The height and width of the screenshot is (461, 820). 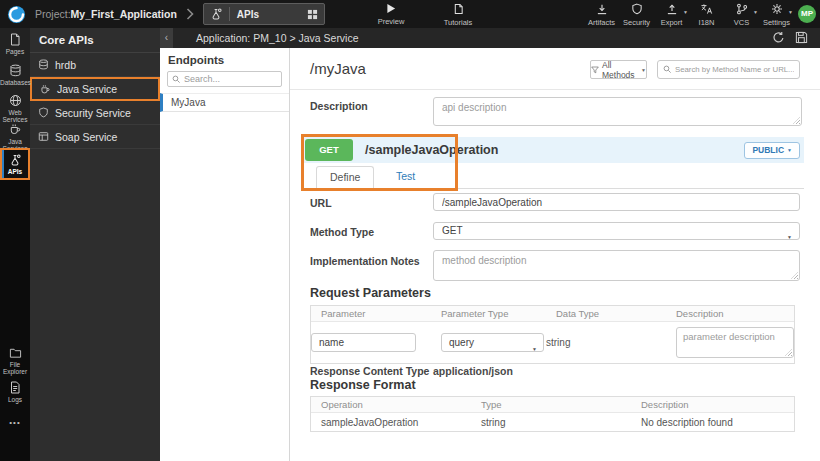 What do you see at coordinates (16, 130) in the screenshot?
I see `coffee-icon` at bounding box center [16, 130].